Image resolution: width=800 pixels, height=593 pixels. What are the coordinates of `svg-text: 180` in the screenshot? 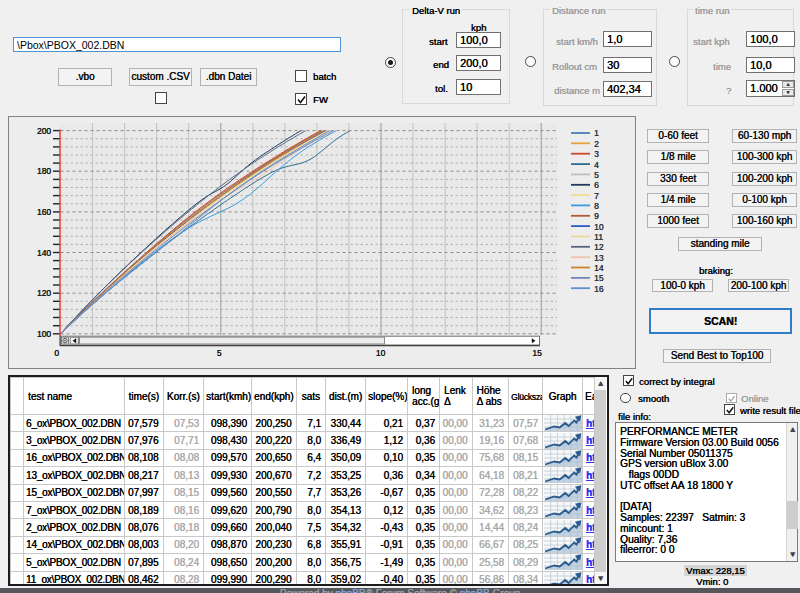 It's located at (44, 171).